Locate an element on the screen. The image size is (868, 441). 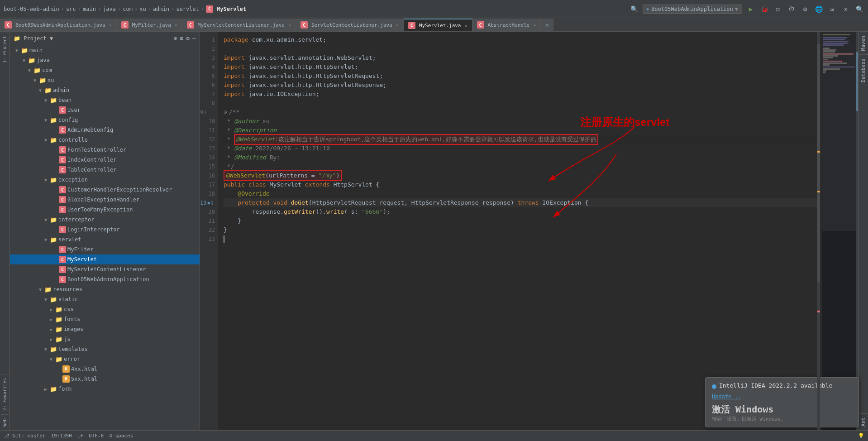
tree-item-images: ▶ 📁 images is located at coordinates (105, 329).